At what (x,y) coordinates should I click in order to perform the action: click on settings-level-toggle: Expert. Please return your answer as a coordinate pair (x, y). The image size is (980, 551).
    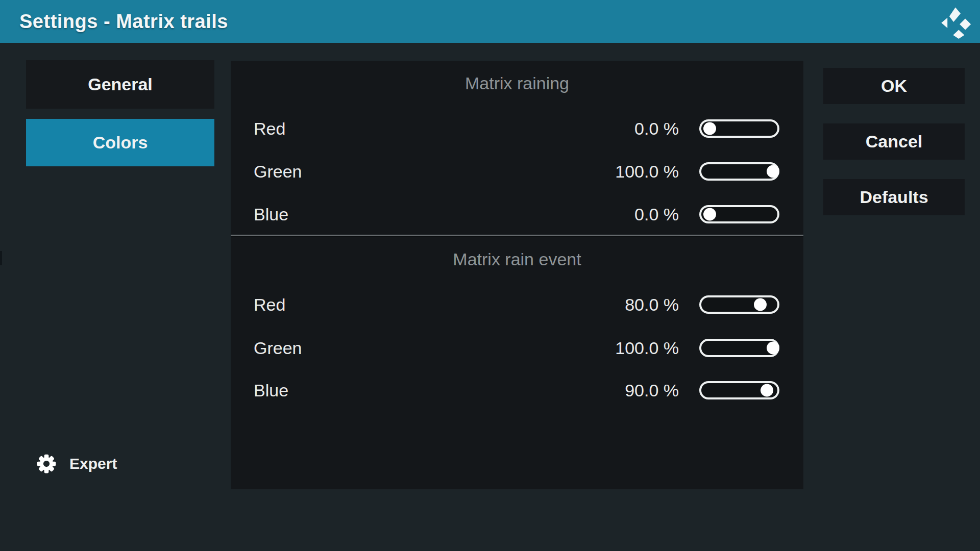
    Looking at the image, I should click on (77, 464).